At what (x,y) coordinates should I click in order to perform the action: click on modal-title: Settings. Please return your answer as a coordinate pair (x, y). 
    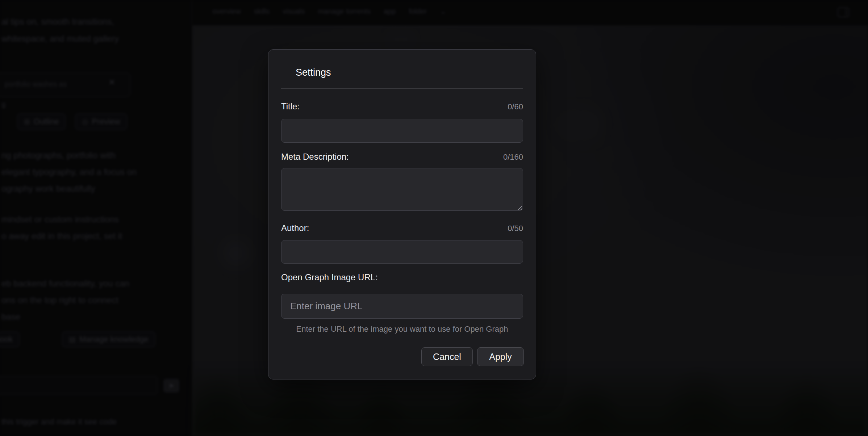
    Looking at the image, I should click on (313, 72).